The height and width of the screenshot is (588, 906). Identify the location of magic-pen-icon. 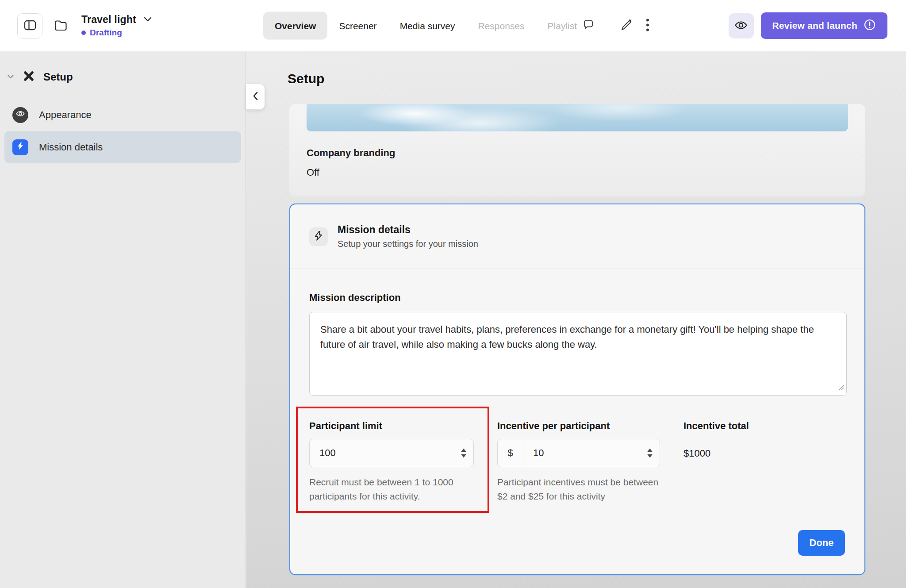
(626, 26).